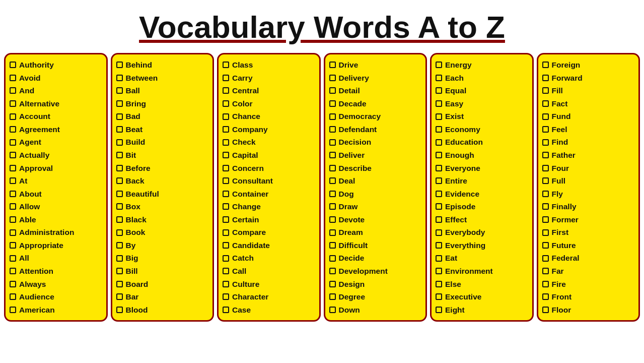 Image resolution: width=644 pixels, height=363 pixels. Describe the element at coordinates (163, 271) in the screenshot. I see `list-item: Bill` at that location.